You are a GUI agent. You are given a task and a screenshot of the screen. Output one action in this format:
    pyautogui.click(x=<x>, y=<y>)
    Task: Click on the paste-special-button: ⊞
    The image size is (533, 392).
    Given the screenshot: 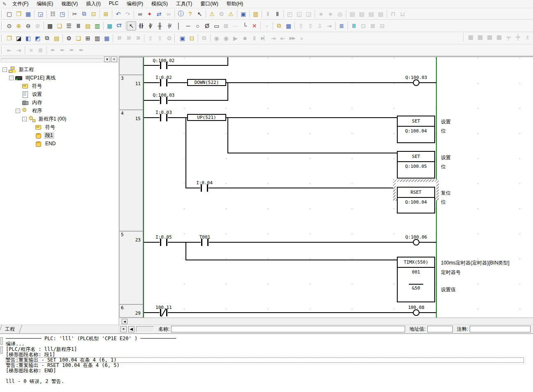 What is the action you would take?
    pyautogui.click(x=106, y=14)
    